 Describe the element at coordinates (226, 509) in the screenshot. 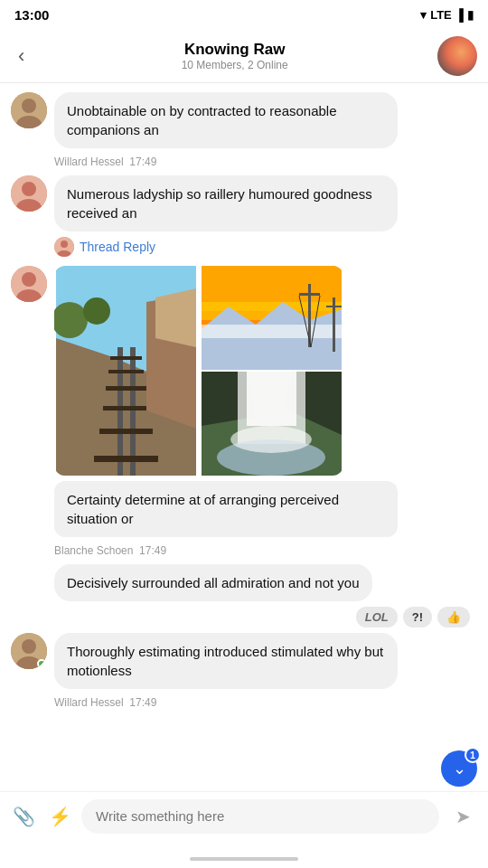

I see `message-bubble: Certainty determine at of arranging perc…` at that location.